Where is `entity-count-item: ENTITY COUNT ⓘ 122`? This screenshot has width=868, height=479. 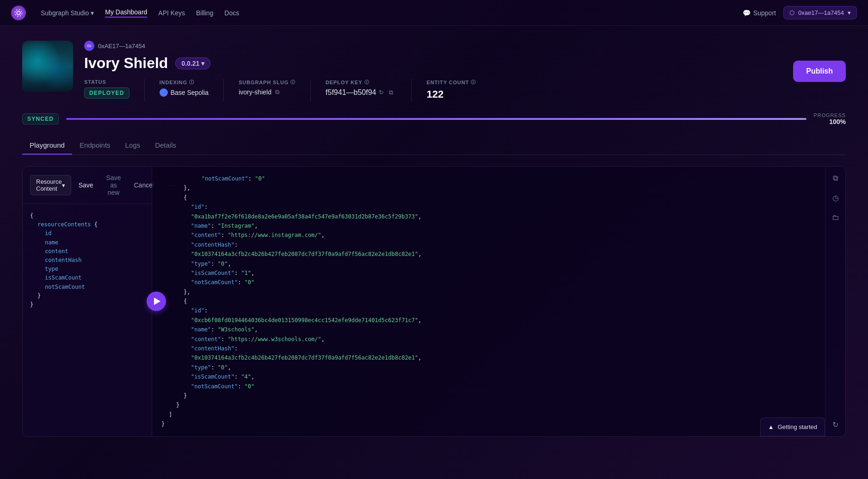
entity-count-item: ENTITY COUNT ⓘ 122 is located at coordinates (451, 90).